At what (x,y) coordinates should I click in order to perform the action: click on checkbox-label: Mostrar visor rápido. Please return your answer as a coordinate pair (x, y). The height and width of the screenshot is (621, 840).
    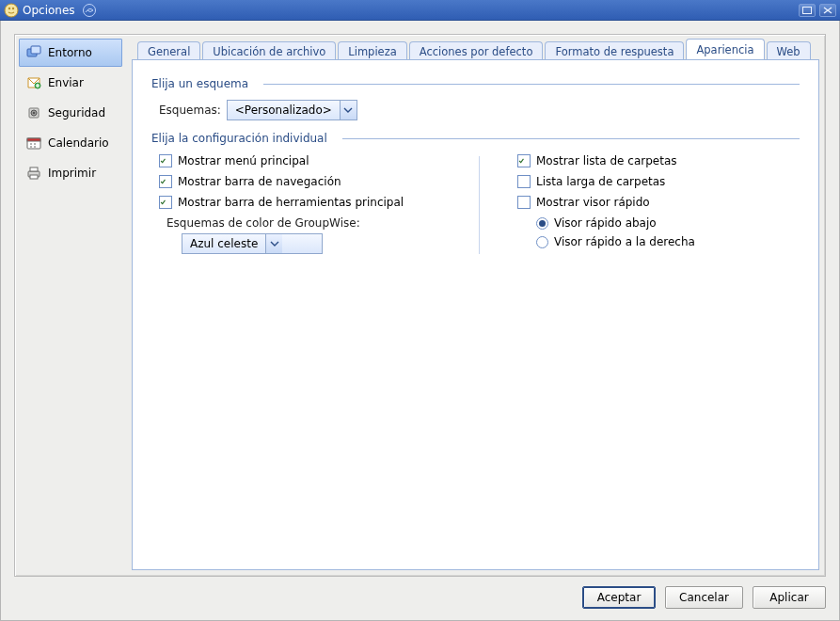
    Looking at the image, I should click on (593, 202).